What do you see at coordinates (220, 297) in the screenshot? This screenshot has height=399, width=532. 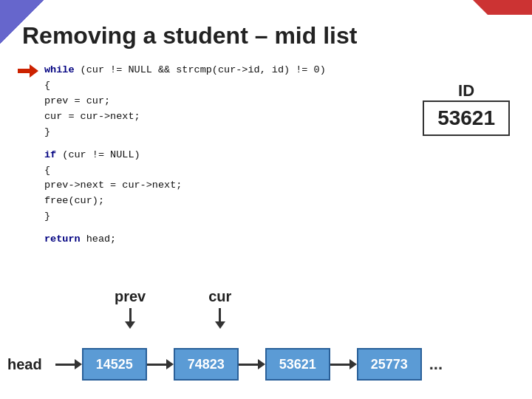 I see `label-cur: cur` at bounding box center [220, 297].